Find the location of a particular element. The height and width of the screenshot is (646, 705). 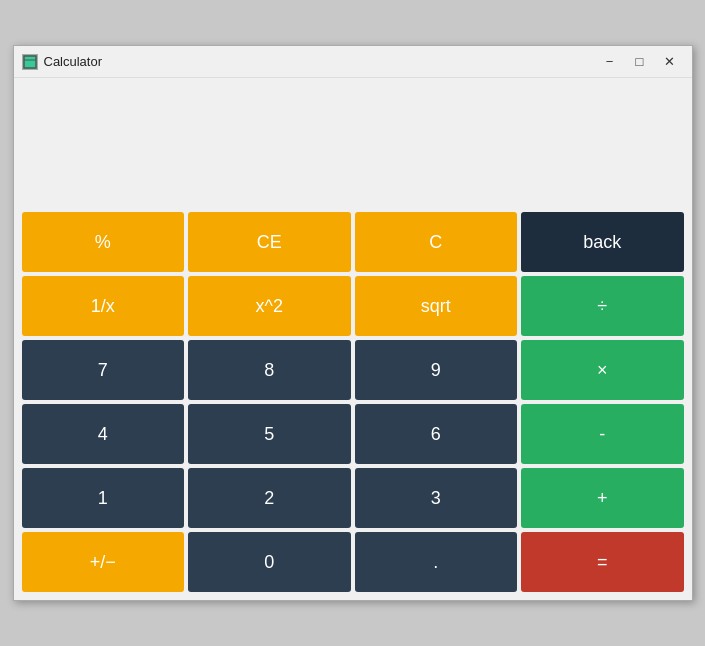

reciprocal-button: 1/x is located at coordinates (104, 306).